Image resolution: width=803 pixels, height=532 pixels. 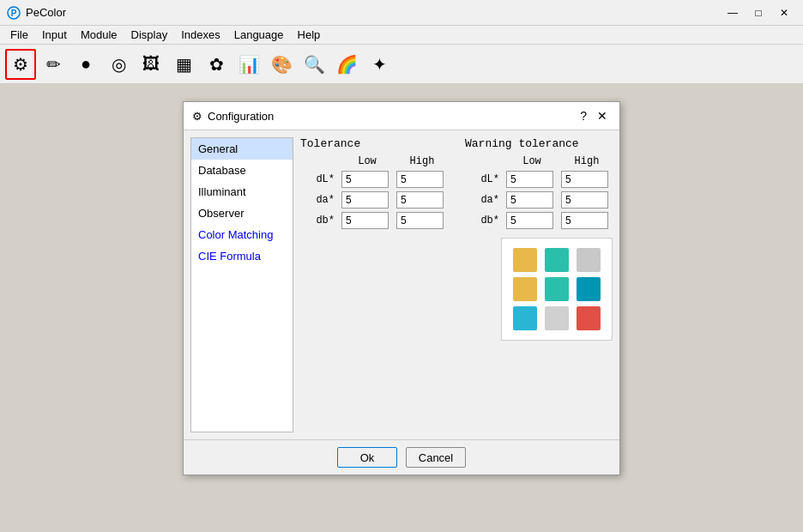 What do you see at coordinates (151, 64) in the screenshot?
I see `toolbar-btn-image: 🖼` at bounding box center [151, 64].